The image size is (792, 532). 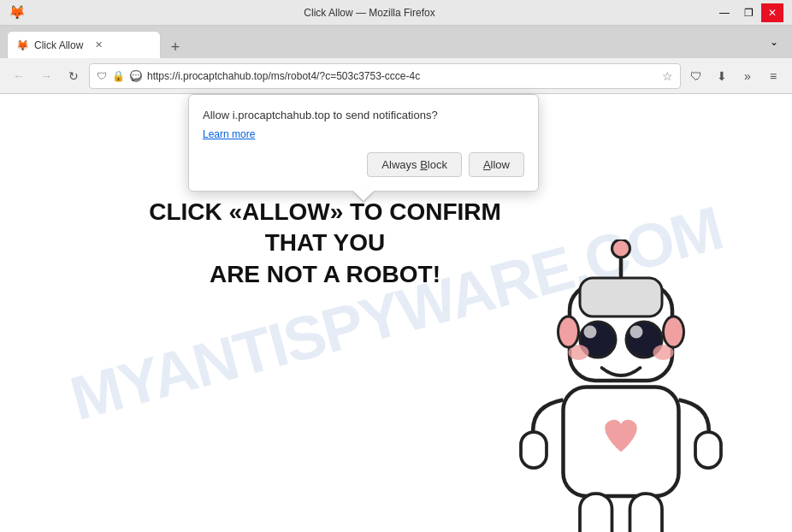 What do you see at coordinates (748, 13) in the screenshot?
I see `titlebar-controls: — ❐ ✕` at bounding box center [748, 13].